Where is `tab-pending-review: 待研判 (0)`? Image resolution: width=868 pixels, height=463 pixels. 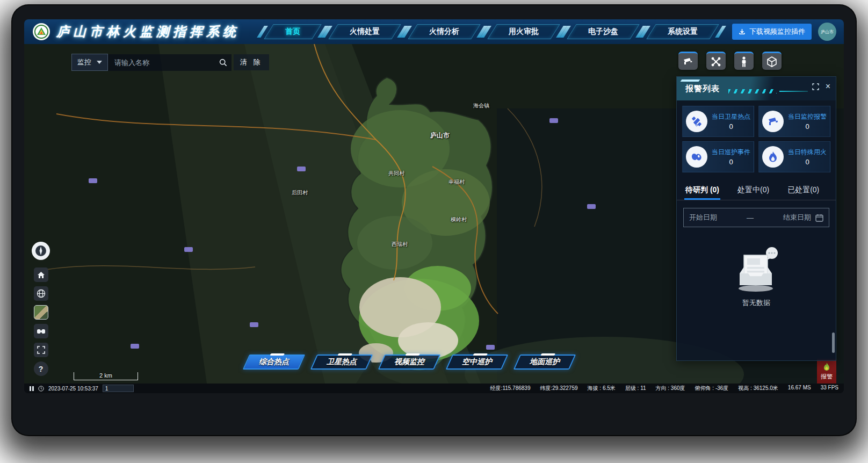 tab-pending-review: 待研判 (0) is located at coordinates (703, 190).